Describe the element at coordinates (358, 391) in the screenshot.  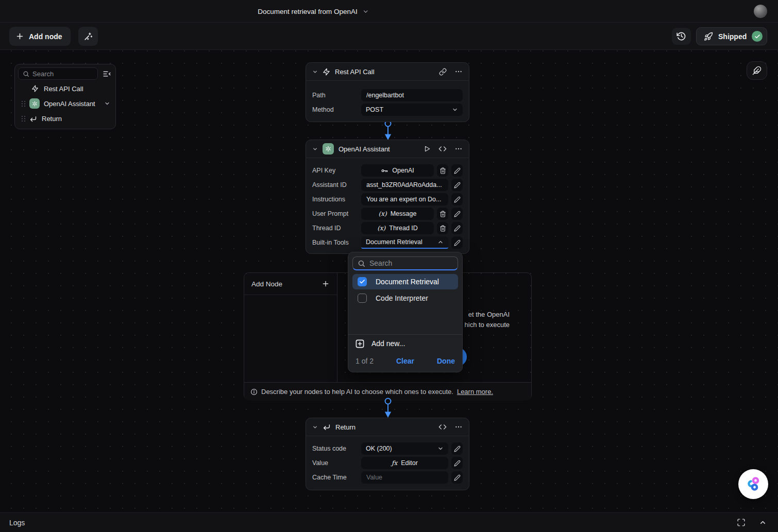
I see `panel-footer-text: Describe your nodes to help AI to choose…` at that location.